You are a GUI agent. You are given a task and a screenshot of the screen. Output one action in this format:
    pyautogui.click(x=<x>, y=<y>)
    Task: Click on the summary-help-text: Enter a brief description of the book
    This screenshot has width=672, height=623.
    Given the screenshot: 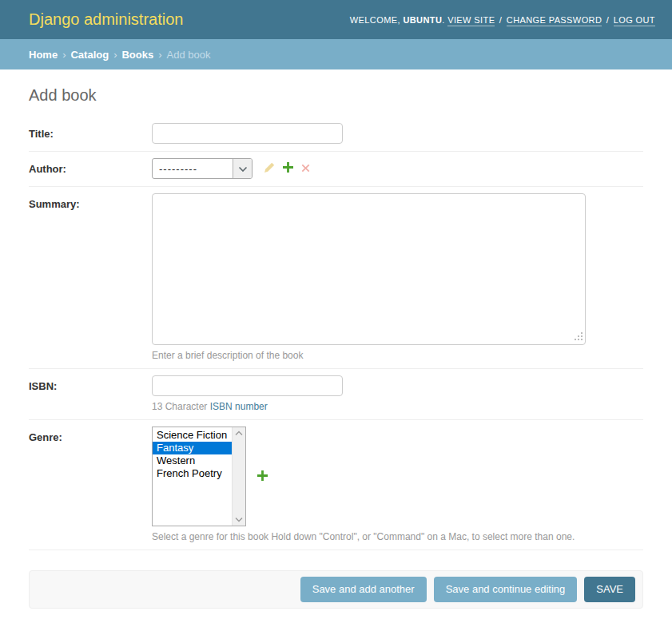 What is the action you would take?
    pyautogui.click(x=369, y=355)
    